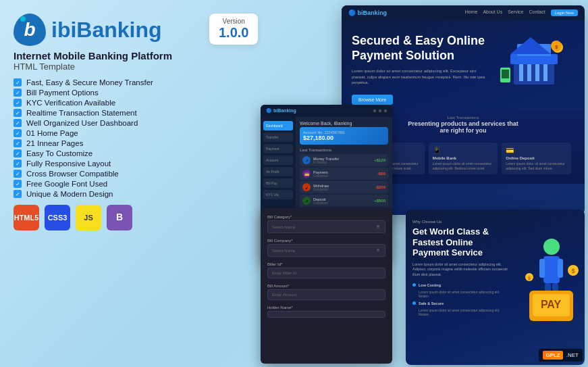 This screenshot has width=588, height=367. What do you see at coordinates (59, 153) in the screenshot?
I see `feature-label: Easy To Customize` at bounding box center [59, 153].